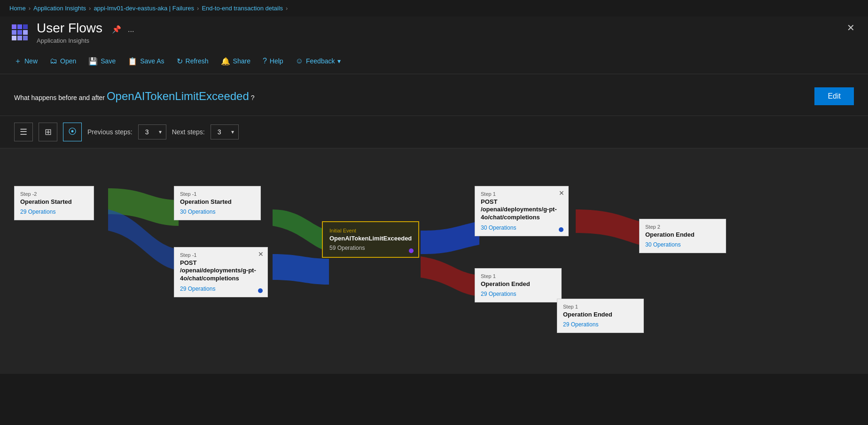 This screenshot has width=868, height=425. What do you see at coordinates (411, 251) in the screenshot?
I see `initial-dot` at bounding box center [411, 251].